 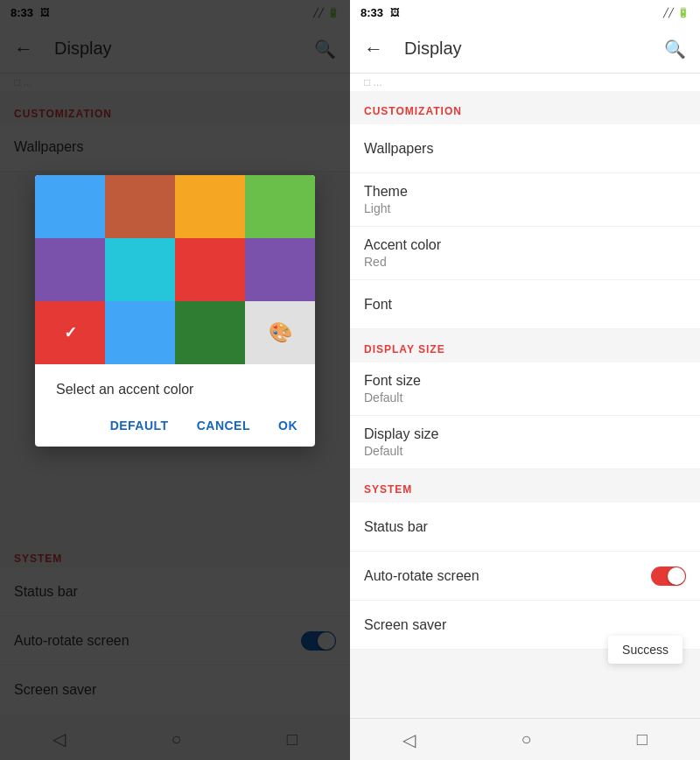 What do you see at coordinates (280, 270) in the screenshot?
I see `color-cell-purple2` at bounding box center [280, 270].